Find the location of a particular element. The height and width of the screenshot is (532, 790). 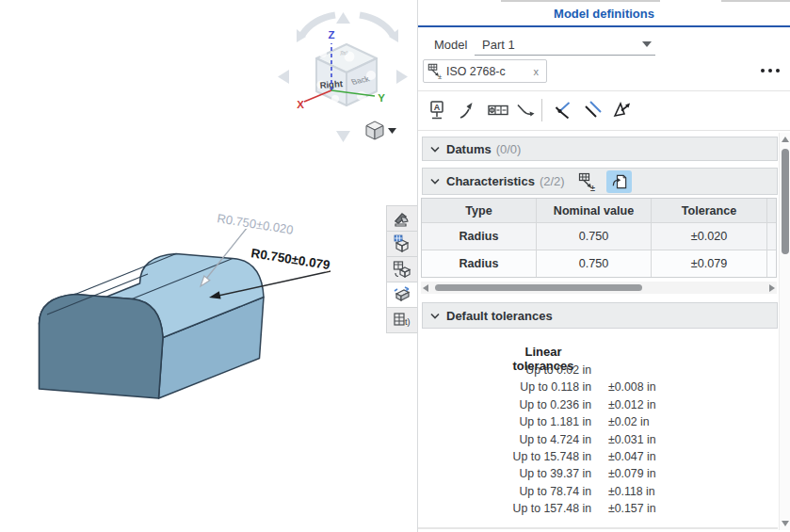

tolerance-value: ±0.02 in is located at coordinates (679, 422).